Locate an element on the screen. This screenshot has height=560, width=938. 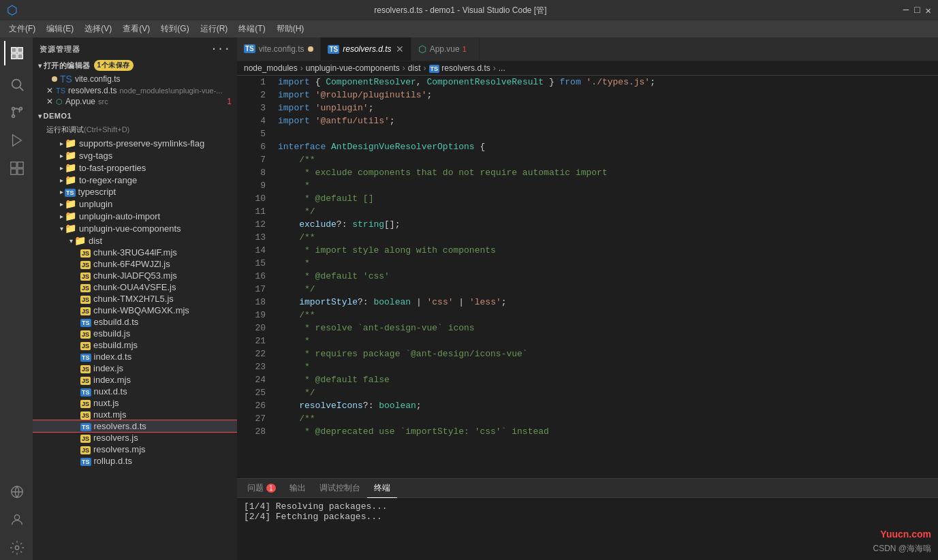
menu-view: 查看(V) is located at coordinates (136, 29).